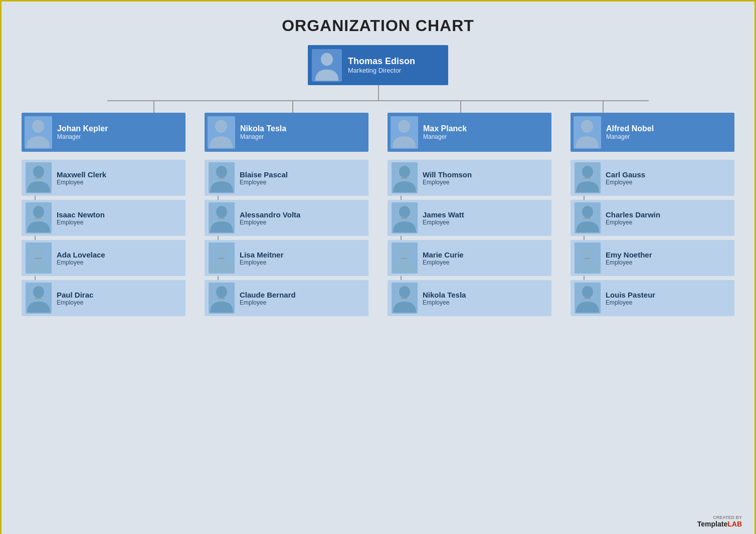 This screenshot has height=534, width=756. Describe the element at coordinates (103, 214) in the screenshot. I see `manager-col-1: Johan Kepler Manager Ma` at that location.